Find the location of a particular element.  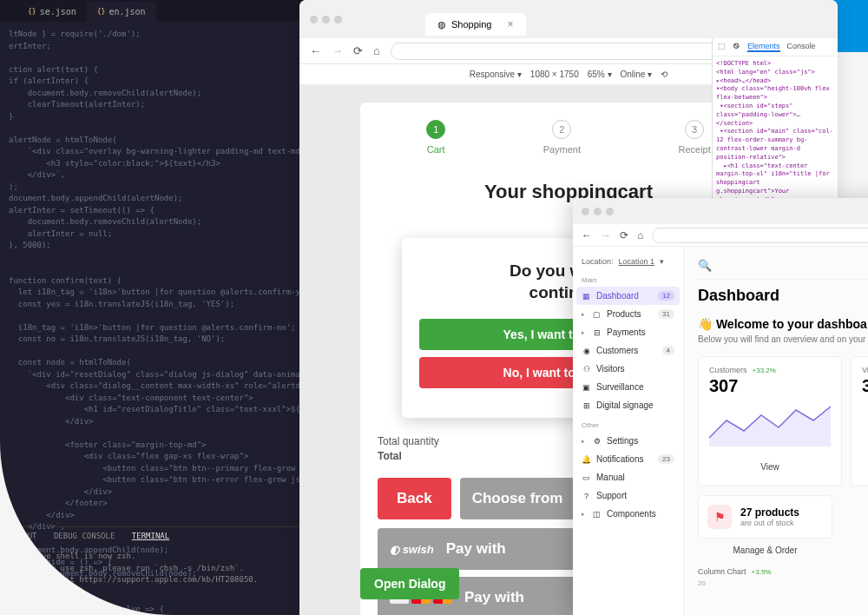

sidebar-section-other: Other is located at coordinates (628, 423).